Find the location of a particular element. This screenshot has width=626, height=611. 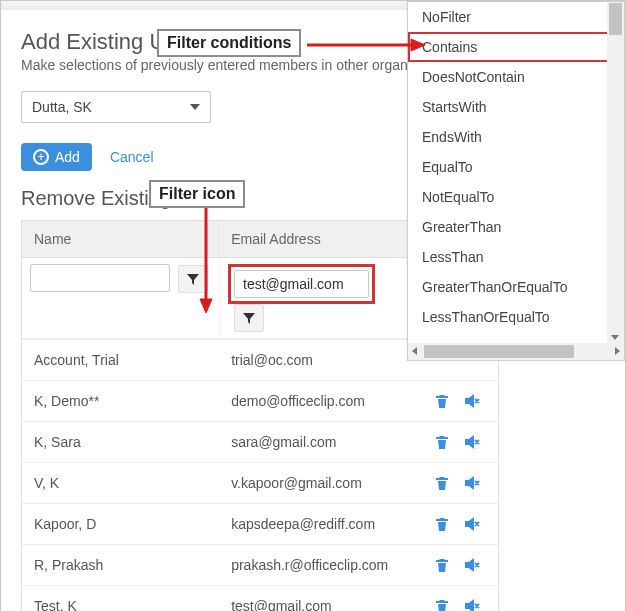

cell-name: Account, Trial is located at coordinates (120, 360).